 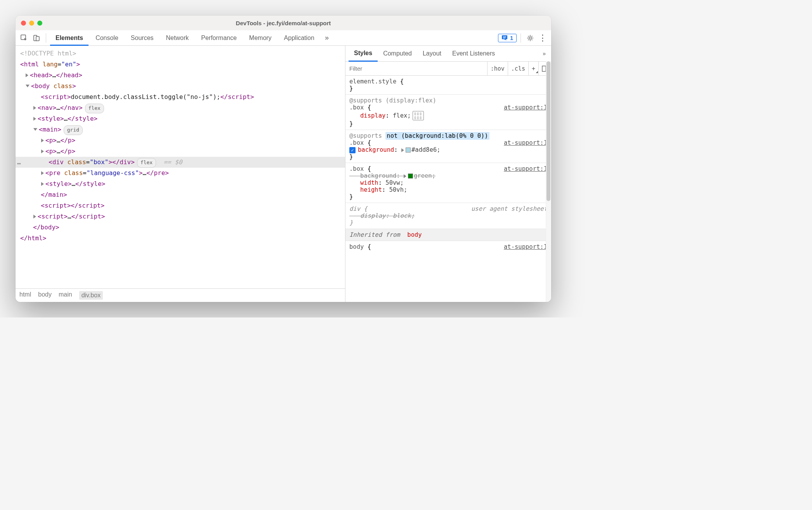 What do you see at coordinates (397, 54) in the screenshot?
I see `sub-tab-computed: Computed` at bounding box center [397, 54].